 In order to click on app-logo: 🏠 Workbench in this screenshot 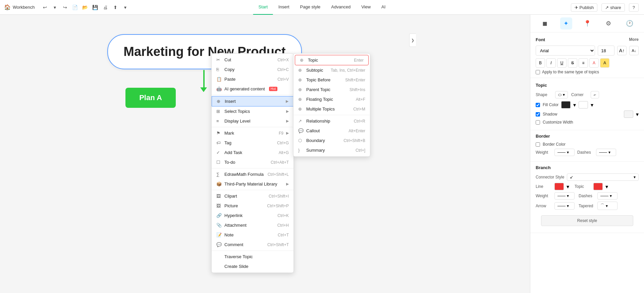, I will do `click(19, 7)`.